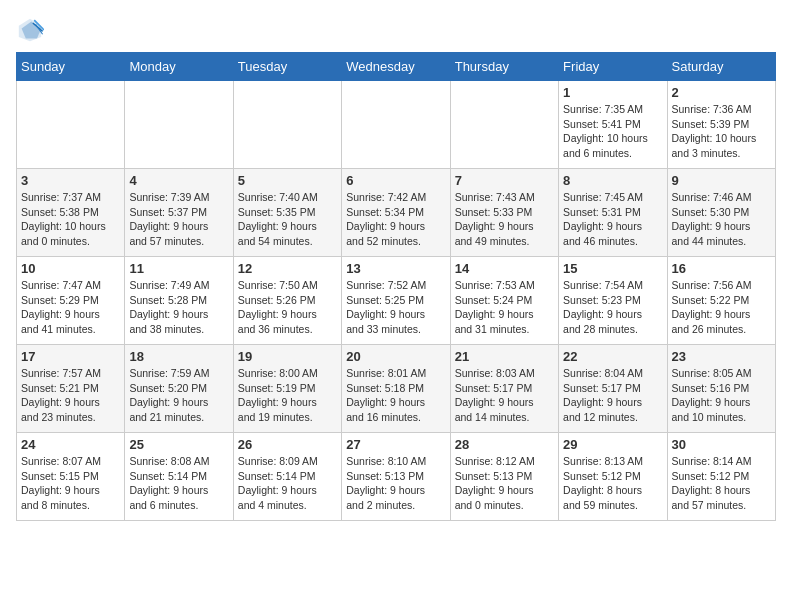  What do you see at coordinates (71, 477) in the screenshot?
I see `calendar-cell: 24Sunrise: 8:07 AM Sunset: 5:15 PM Dayli…` at bounding box center [71, 477].